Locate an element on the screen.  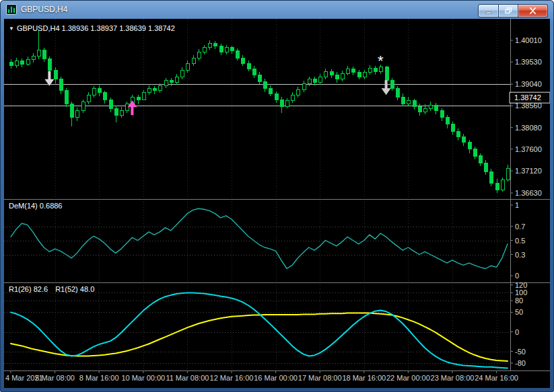
price-axis: 1.400101.395301.390401.385601.380801.376… is located at coordinates (526, 117).